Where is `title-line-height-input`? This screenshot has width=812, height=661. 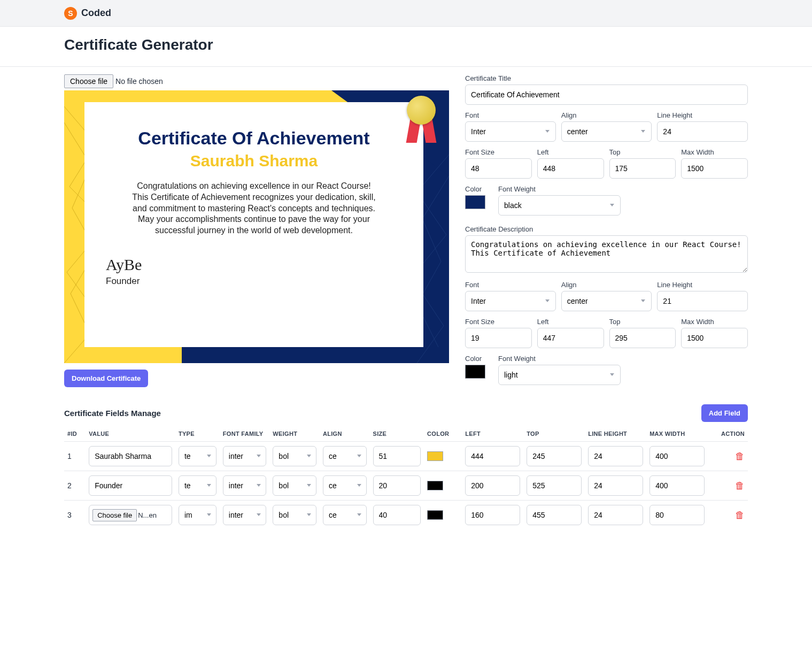
title-line-height-input is located at coordinates (702, 132).